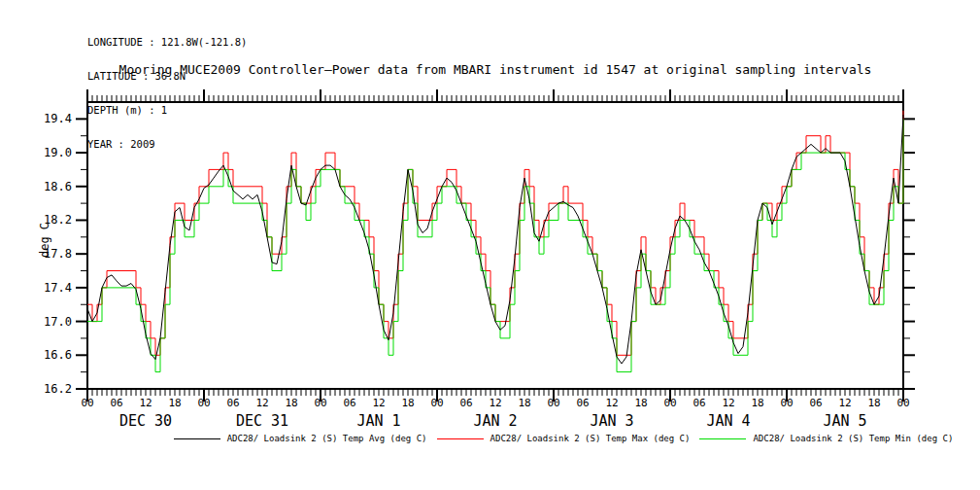 This screenshot has width=980, height=490. I want to click on x-day-label: JAN 3, so click(612, 421).